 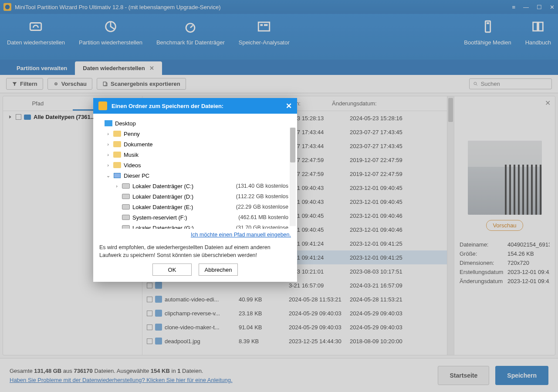 What do you see at coordinates (195, 226) in the screenshot?
I see `tree-node: Lokaler Datenträger (G:)(31.70 GB kosten…` at bounding box center [195, 226].